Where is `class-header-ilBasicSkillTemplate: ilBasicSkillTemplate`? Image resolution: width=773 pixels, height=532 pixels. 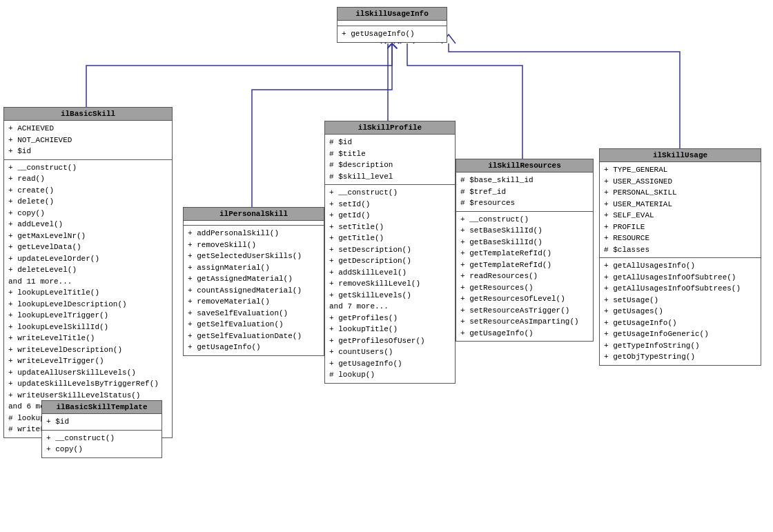 class-header-ilBasicSkillTemplate: ilBasicSkillTemplate is located at coordinates (102, 407).